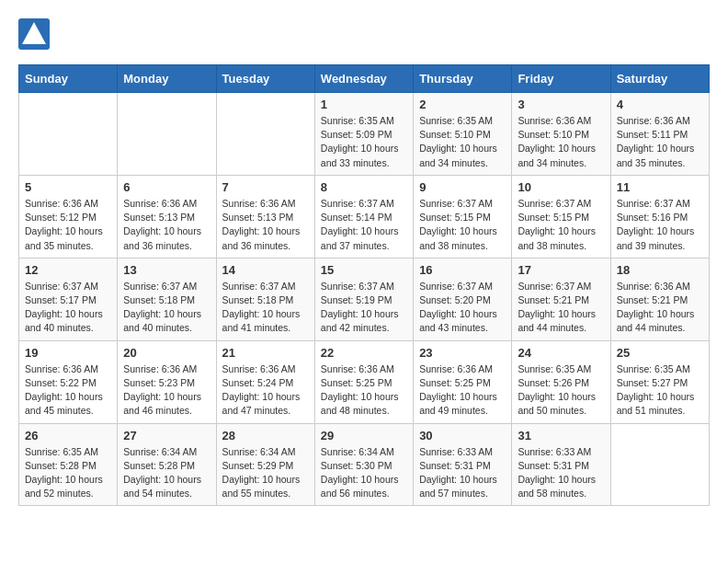  I want to click on cell-details: Sunrise: 6:35 AMSunset: 5:10 PMDaylight:…, so click(462, 142).